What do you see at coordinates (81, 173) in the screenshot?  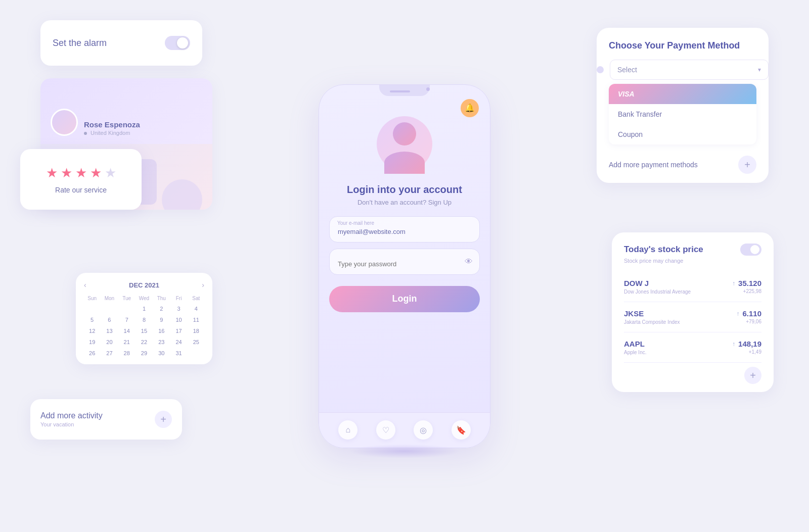 I see `stars-row: ★ ★ ★ ★ ★` at bounding box center [81, 173].